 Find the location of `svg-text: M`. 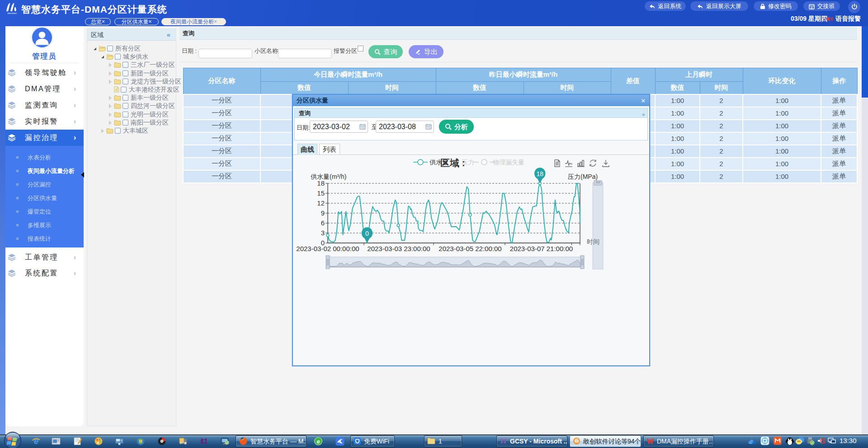

svg-text: M is located at coordinates (141, 441).